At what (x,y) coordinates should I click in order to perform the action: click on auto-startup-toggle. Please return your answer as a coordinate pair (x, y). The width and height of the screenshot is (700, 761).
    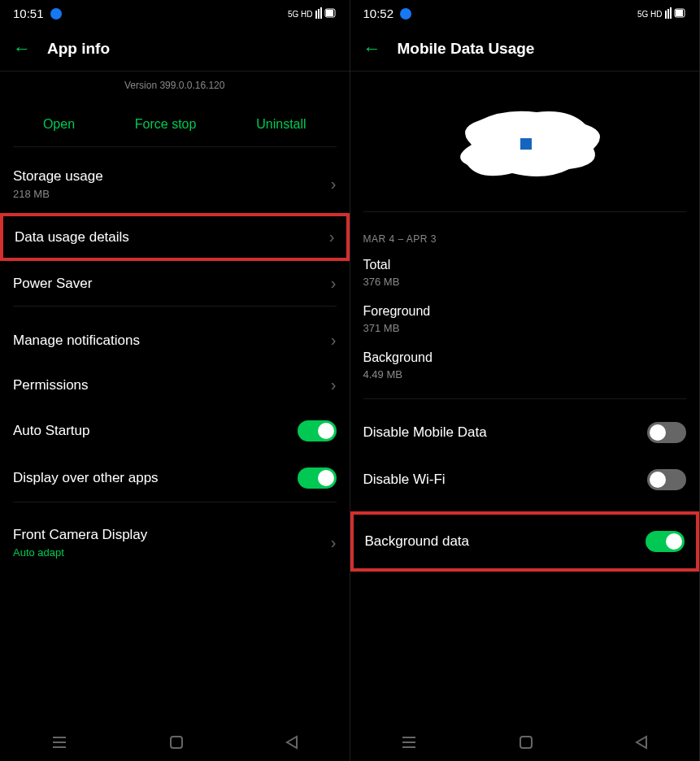
    Looking at the image, I should click on (317, 431).